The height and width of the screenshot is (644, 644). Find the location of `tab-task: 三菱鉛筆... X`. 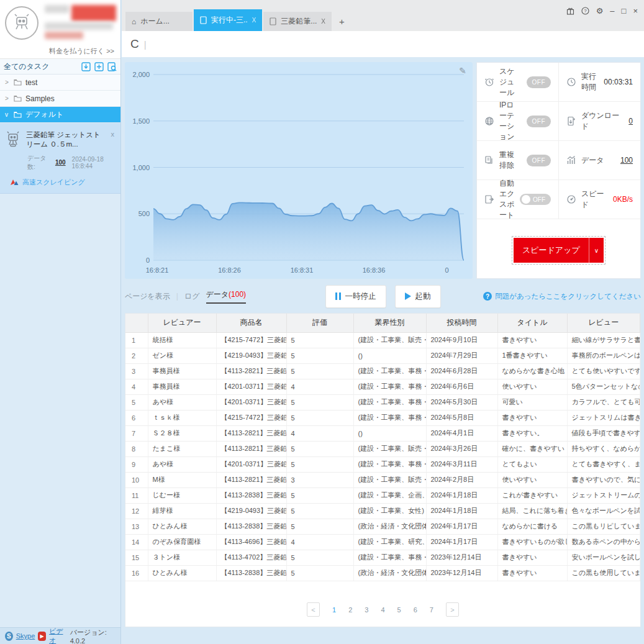

tab-task: 三菱鉛筆... X is located at coordinates (297, 21).